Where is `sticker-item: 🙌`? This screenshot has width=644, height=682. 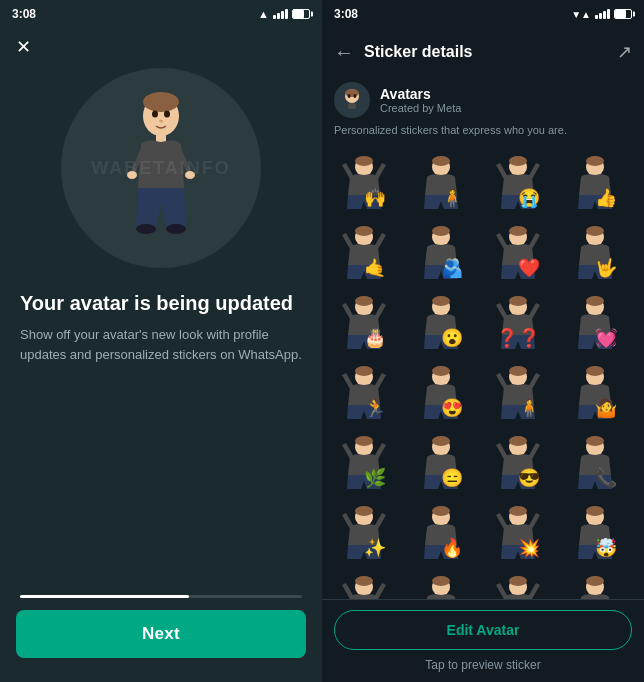 sticker-item: 🙌 is located at coordinates (364, 182).